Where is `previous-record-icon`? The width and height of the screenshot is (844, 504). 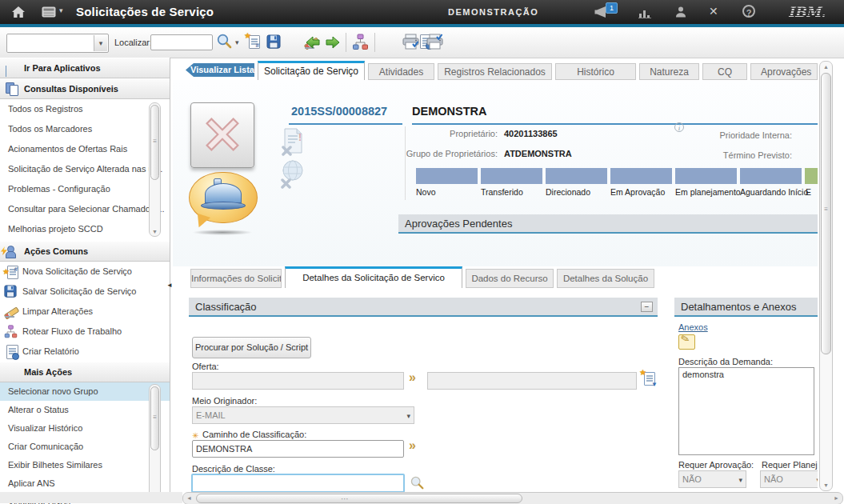
previous-record-icon is located at coordinates (313, 44).